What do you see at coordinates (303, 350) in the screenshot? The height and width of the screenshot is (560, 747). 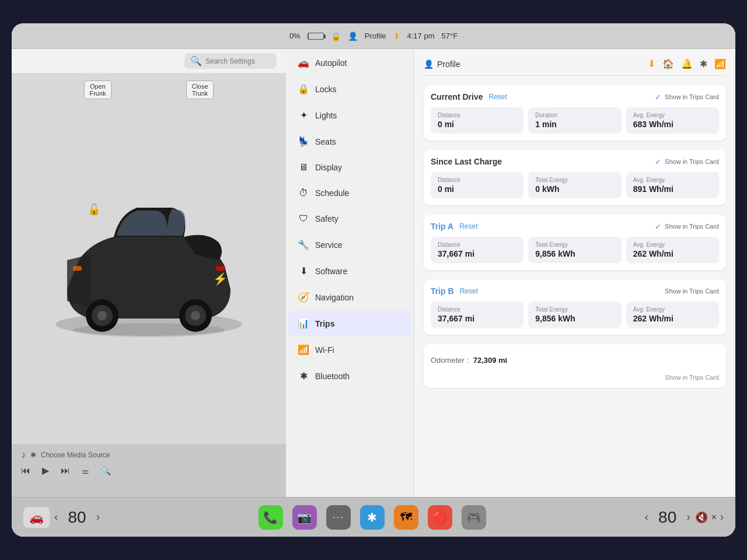 I see `wifi-icon: 📶` at bounding box center [303, 350].